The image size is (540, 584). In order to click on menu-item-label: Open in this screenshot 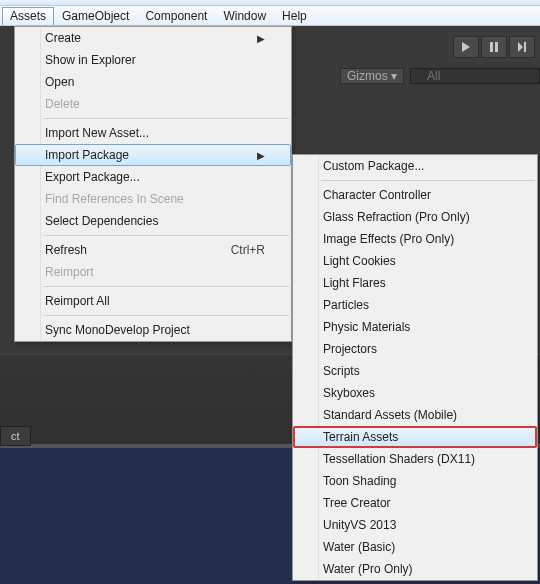, I will do `click(60, 82)`.